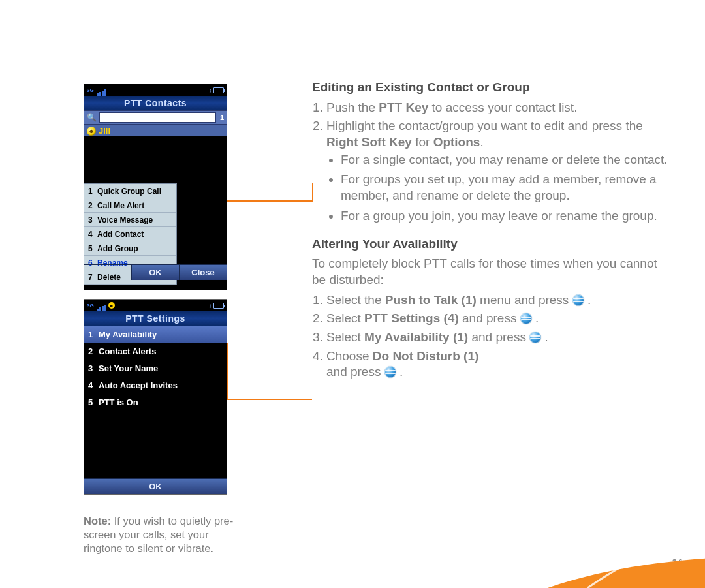  Describe the element at coordinates (91, 117) in the screenshot. I see `search-icon: 🔍` at that location.